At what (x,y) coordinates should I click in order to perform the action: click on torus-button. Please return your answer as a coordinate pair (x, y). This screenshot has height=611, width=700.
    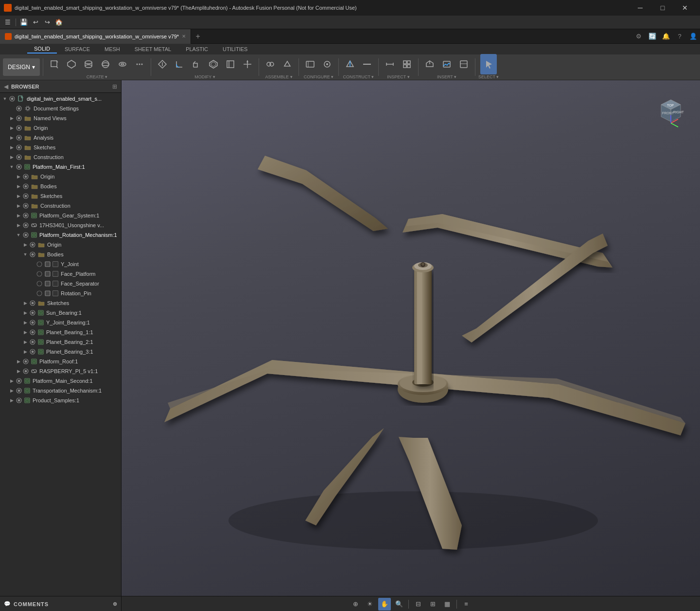
    Looking at the image, I should click on (122, 64).